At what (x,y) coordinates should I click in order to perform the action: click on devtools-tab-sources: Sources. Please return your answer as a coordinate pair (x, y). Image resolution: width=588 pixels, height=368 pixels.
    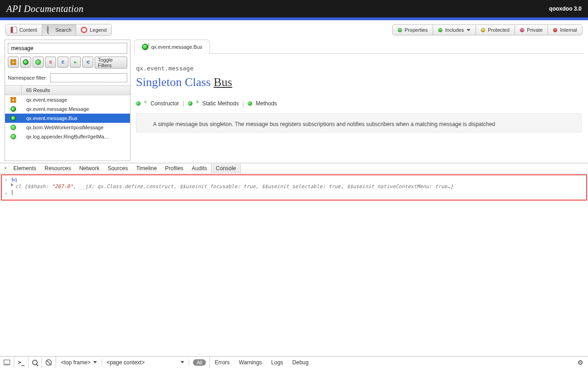
    Looking at the image, I should click on (118, 168).